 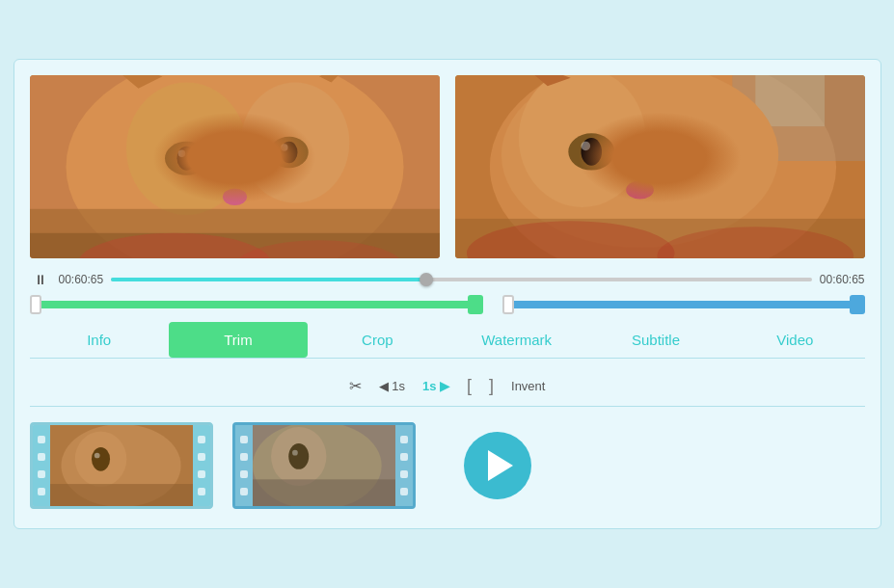 I want to click on trim-right-end-handle, so click(x=857, y=305).